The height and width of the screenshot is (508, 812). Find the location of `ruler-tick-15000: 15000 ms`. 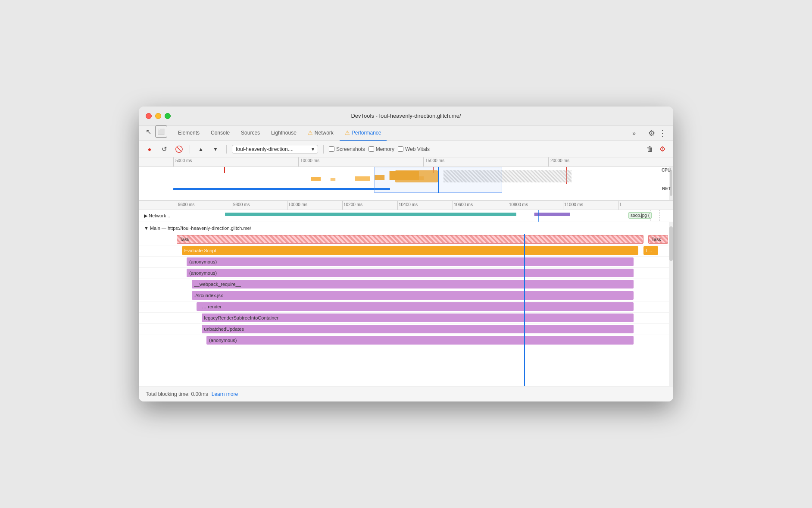

ruler-tick-15000: 15000 ms is located at coordinates (486, 162).